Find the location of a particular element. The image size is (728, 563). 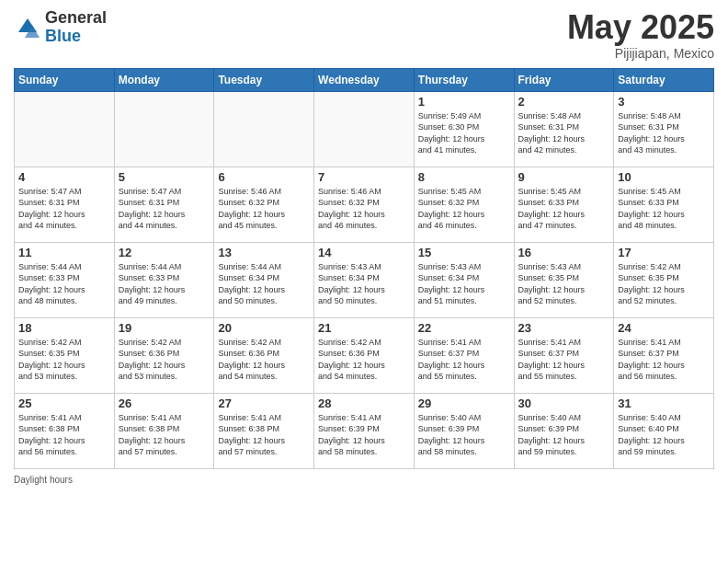

location: Pijijiapan, Mexico is located at coordinates (641, 53).